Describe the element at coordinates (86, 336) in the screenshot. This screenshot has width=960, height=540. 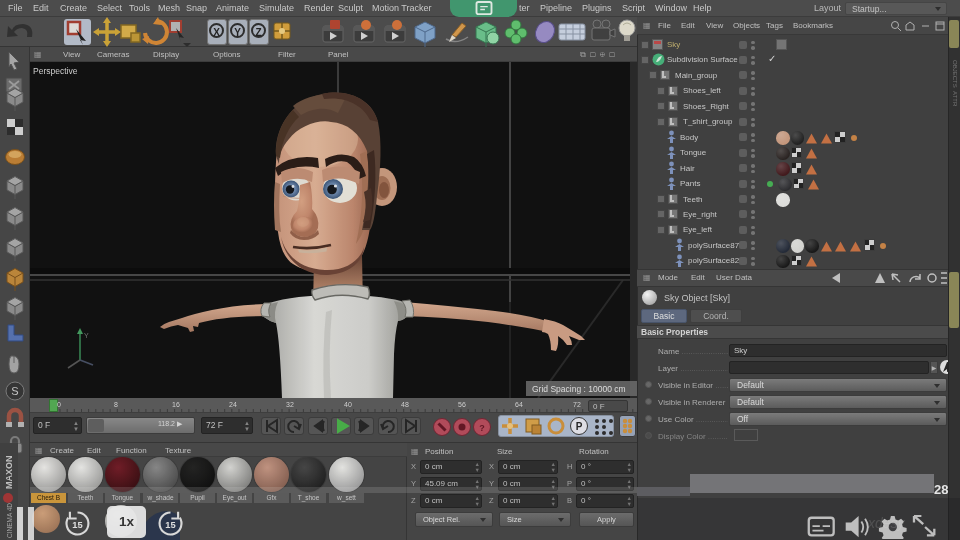
I see `svg-text: Y` at that location.